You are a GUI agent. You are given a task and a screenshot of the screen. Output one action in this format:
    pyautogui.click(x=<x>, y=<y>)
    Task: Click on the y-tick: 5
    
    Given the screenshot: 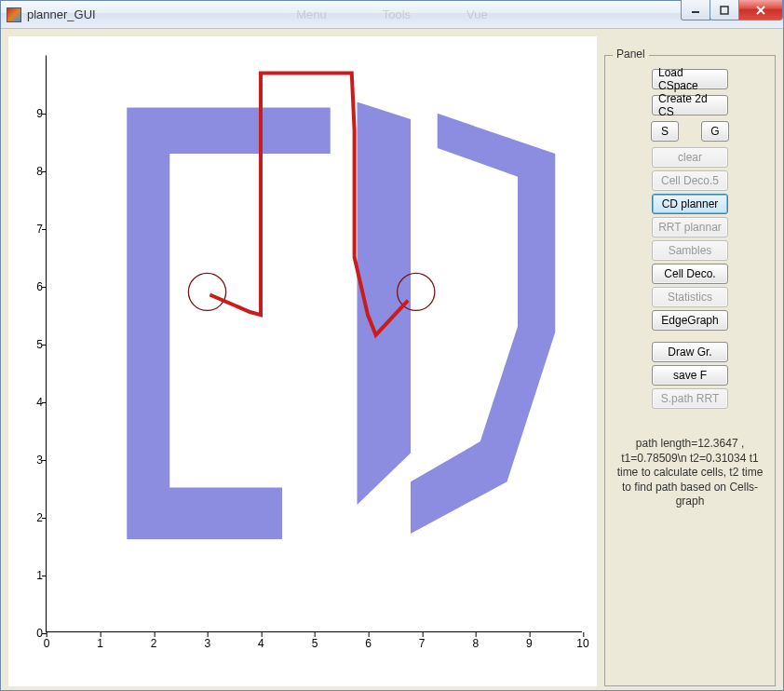 What is the action you would take?
    pyautogui.click(x=34, y=345)
    